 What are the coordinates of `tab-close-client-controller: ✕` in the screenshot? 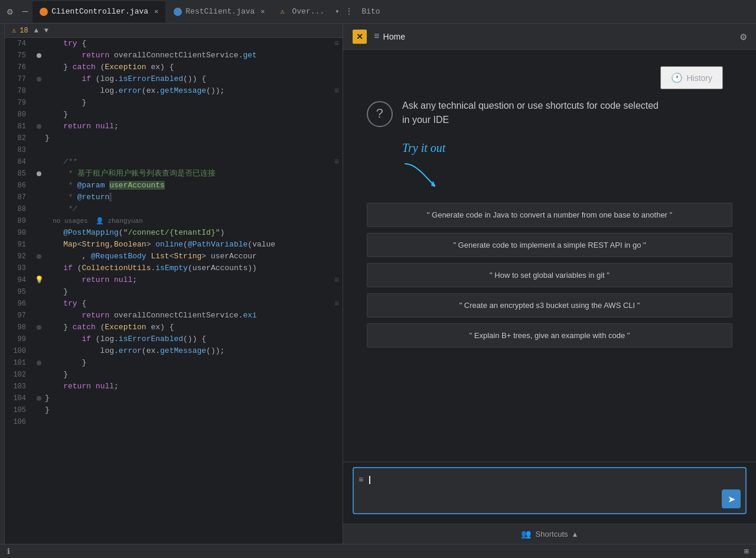 It's located at (156, 12).